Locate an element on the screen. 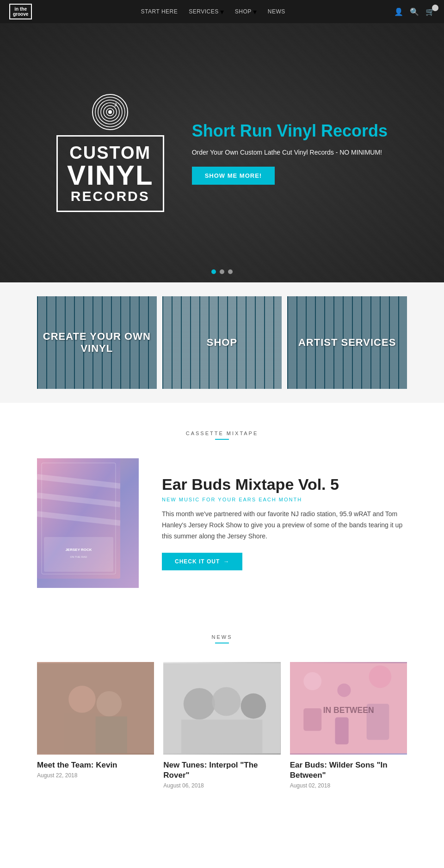 The image size is (444, 868). svg-text: JERSEY ROCK is located at coordinates (79, 550).